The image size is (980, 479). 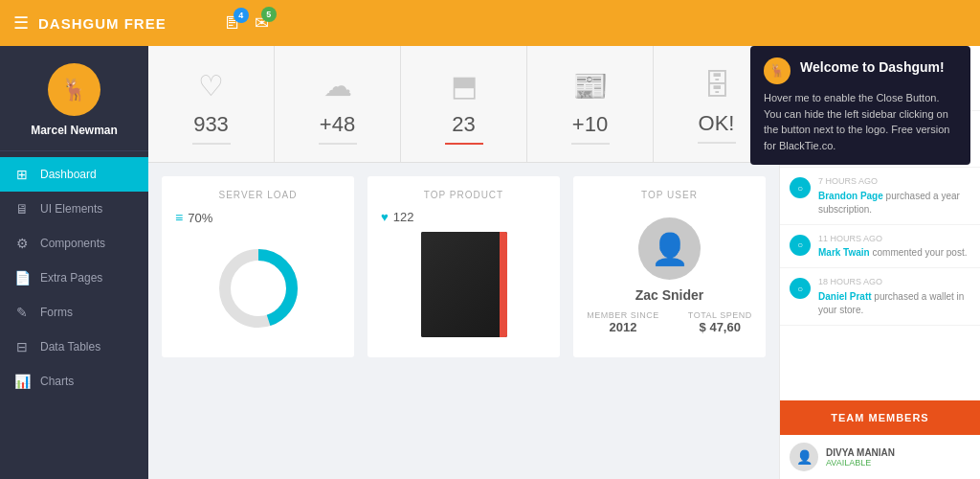 What do you see at coordinates (241, 15) in the screenshot?
I see `messages-badge: 4` at bounding box center [241, 15].